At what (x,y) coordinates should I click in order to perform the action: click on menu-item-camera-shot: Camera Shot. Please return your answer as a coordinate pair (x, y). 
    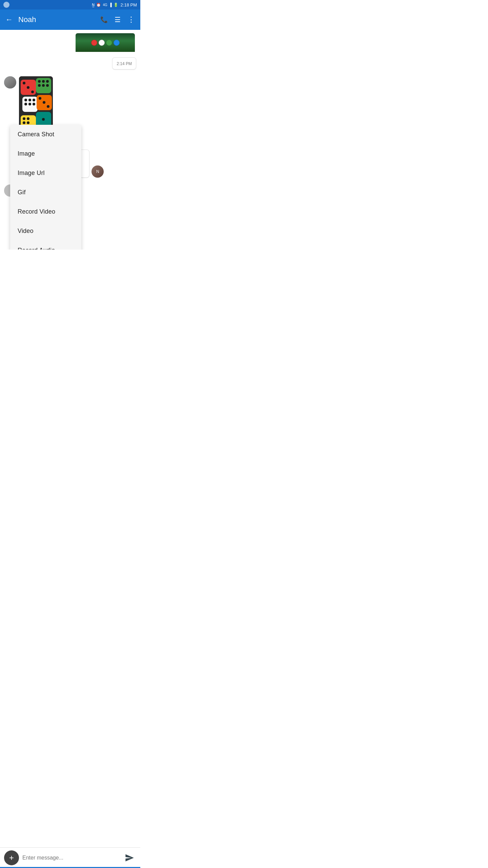
    Looking at the image, I should click on (46, 134).